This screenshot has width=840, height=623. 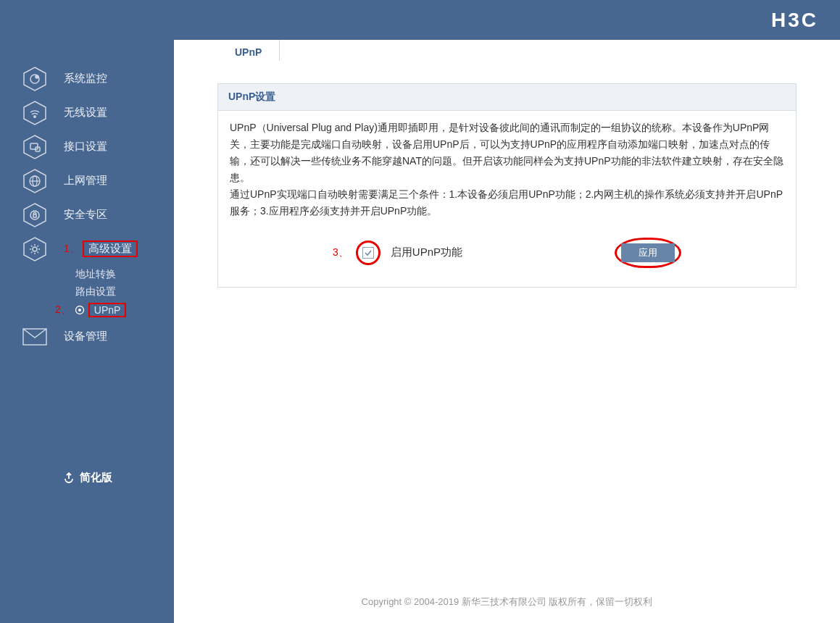 What do you see at coordinates (368, 253) in the screenshot?
I see `annotation-circle-checkbox` at bounding box center [368, 253].